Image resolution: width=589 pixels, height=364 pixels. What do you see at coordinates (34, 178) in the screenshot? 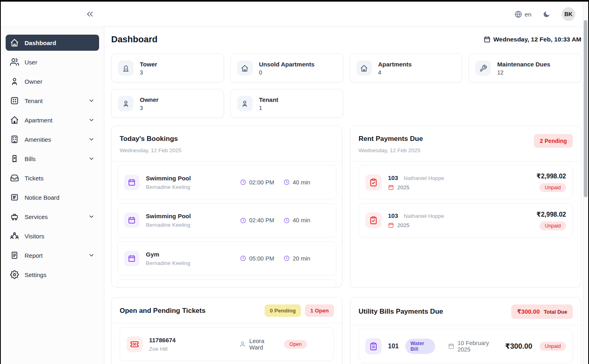
I see `sidebar-item-label: Tickets` at bounding box center [34, 178].